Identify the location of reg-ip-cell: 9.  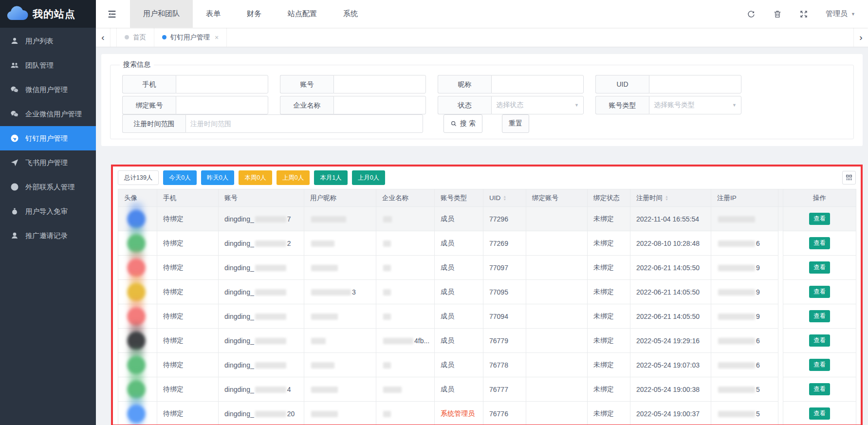
(745, 268).